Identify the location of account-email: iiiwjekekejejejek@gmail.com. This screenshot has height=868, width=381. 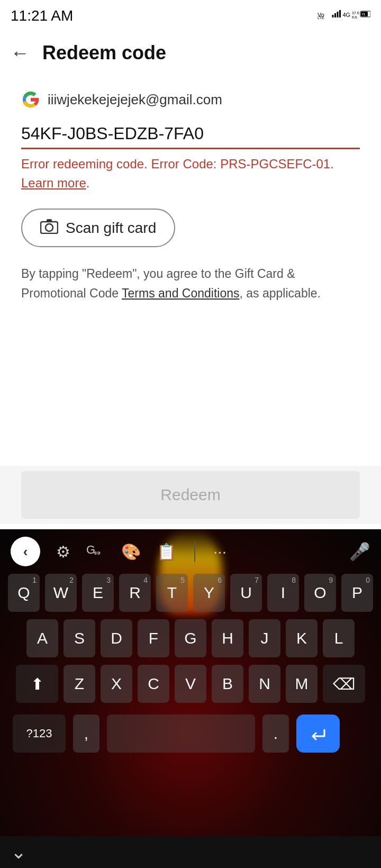
(135, 100).